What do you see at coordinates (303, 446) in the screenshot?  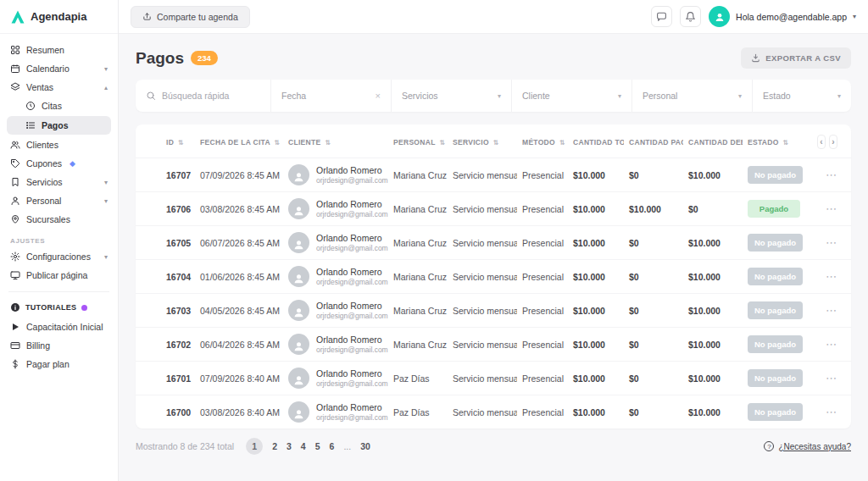 I see `page-number: 4` at bounding box center [303, 446].